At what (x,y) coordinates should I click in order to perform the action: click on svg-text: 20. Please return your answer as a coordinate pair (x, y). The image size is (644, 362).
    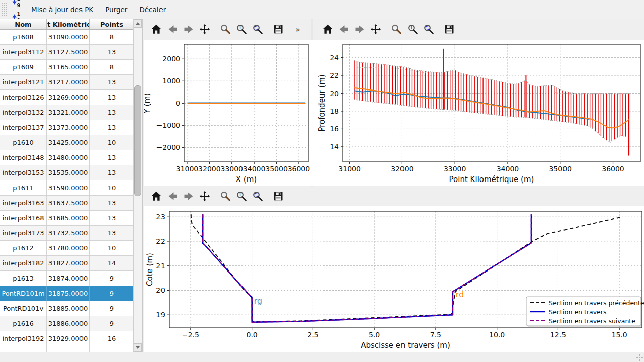
    Looking at the image, I should click on (160, 290).